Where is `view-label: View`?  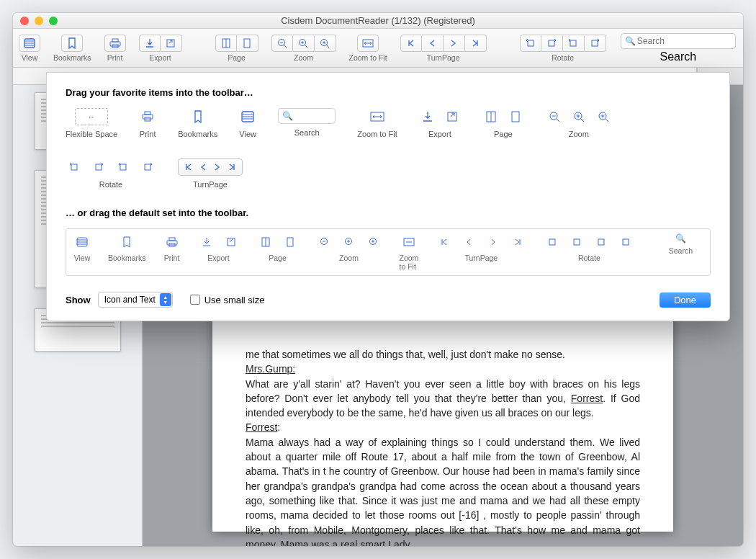
view-label: View is located at coordinates (30, 58).